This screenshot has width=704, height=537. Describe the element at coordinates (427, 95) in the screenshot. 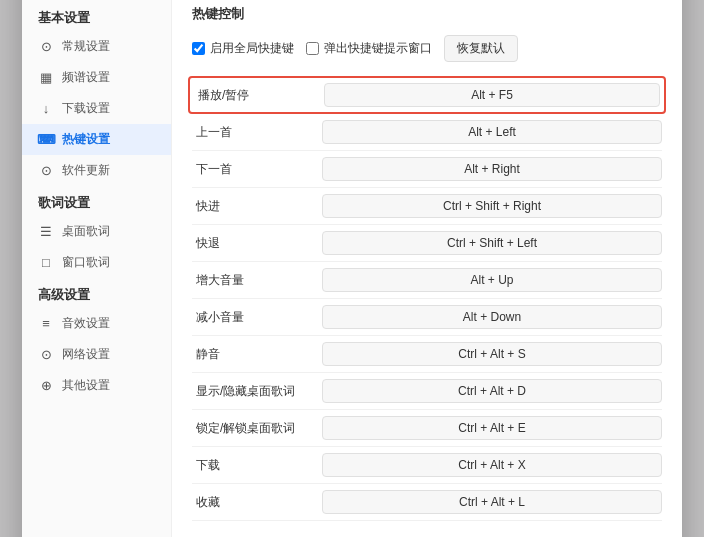

I see `hotkey-row-play-pause: 播放/暂停Alt + F5` at that location.